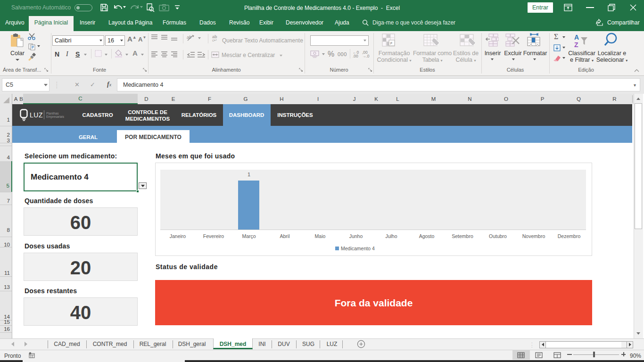 Image resolution: width=644 pixels, height=362 pixels. What do you see at coordinates (576, 45) in the screenshot?
I see `svg-text: Z` at bounding box center [576, 45].